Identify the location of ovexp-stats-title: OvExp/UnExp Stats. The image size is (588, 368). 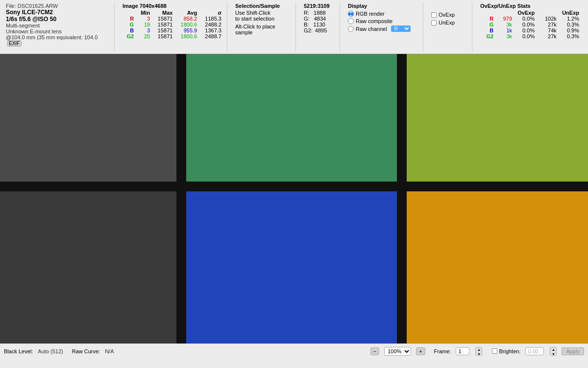
(531, 6).